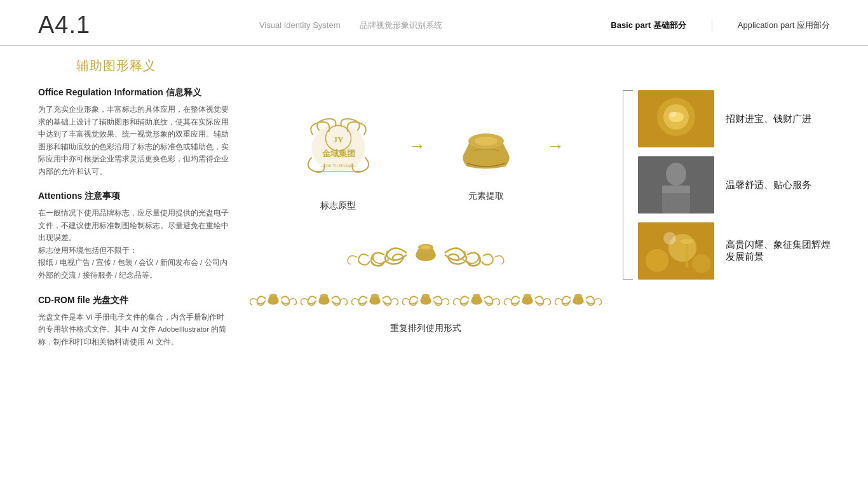 This screenshot has height=488, width=868. I want to click on right-text-1: 招财进宝、钱财广进, so click(769, 119).